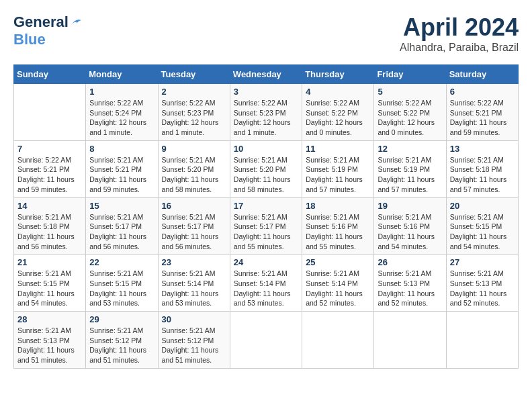 Image resolution: width=532 pixels, height=411 pixels. I want to click on day-number: 8, so click(122, 149).